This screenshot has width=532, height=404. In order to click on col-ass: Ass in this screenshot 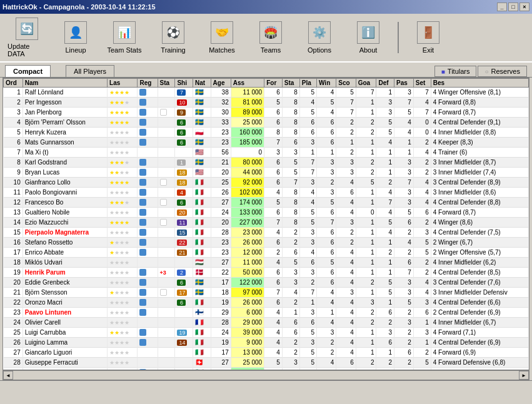, I will do `click(248, 83)`.